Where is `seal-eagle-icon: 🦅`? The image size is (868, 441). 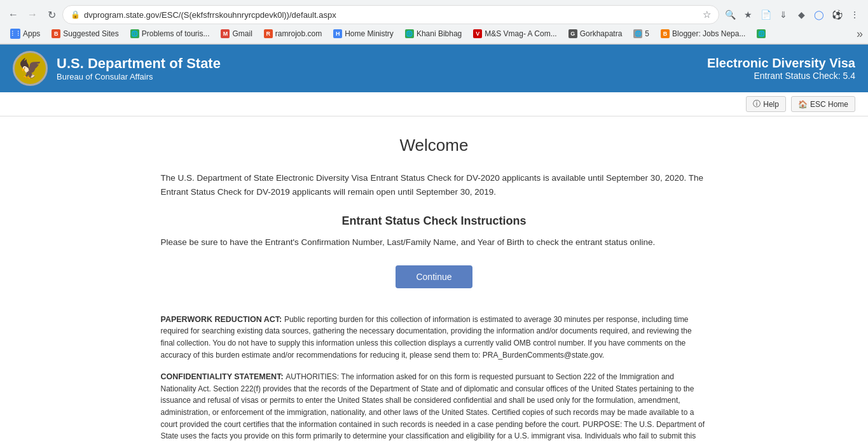 seal-eagle-icon: 🦅 is located at coordinates (31, 69).